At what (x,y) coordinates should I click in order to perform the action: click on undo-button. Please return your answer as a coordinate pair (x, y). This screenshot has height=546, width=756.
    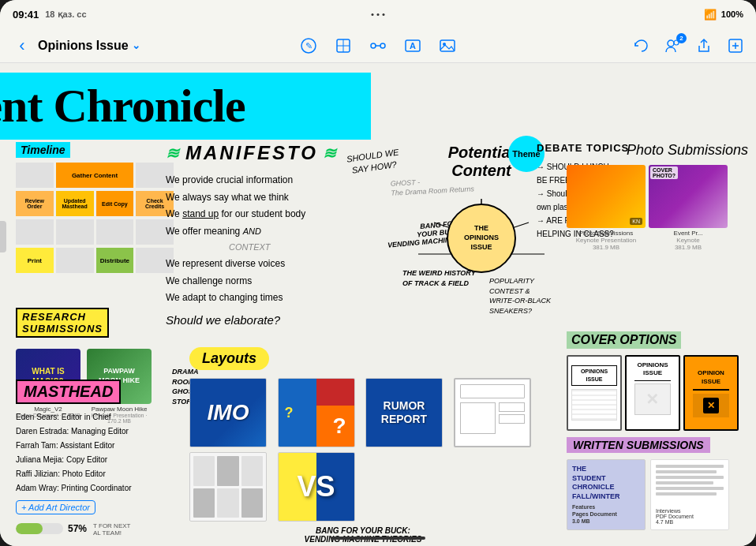
    Looking at the image, I should click on (641, 46).